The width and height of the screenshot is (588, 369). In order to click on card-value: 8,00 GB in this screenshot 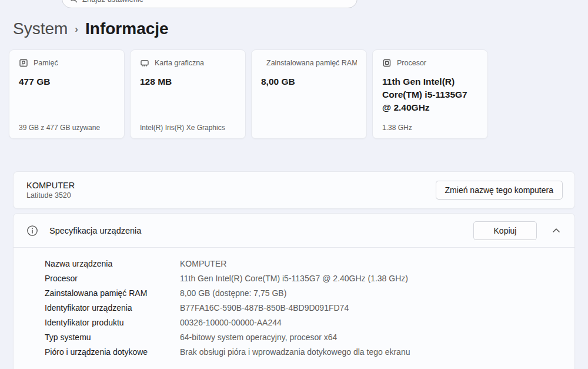, I will do `click(309, 82)`.